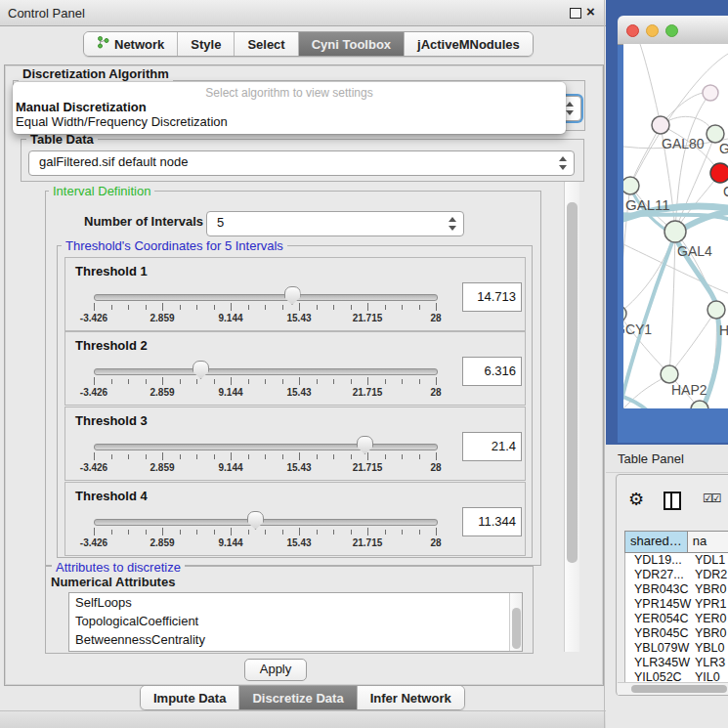 The width and height of the screenshot is (728, 728). What do you see at coordinates (102, 192) in the screenshot?
I see `interval-definition-label: Interval Definition` at bounding box center [102, 192].